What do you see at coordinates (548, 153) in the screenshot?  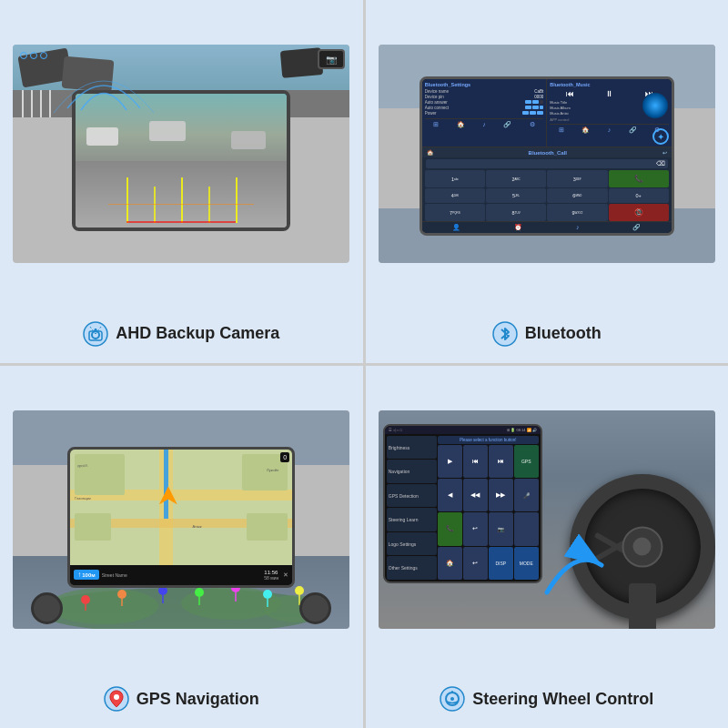 I see `bt-call-title: Bluetooth_Call` at bounding box center [548, 153].